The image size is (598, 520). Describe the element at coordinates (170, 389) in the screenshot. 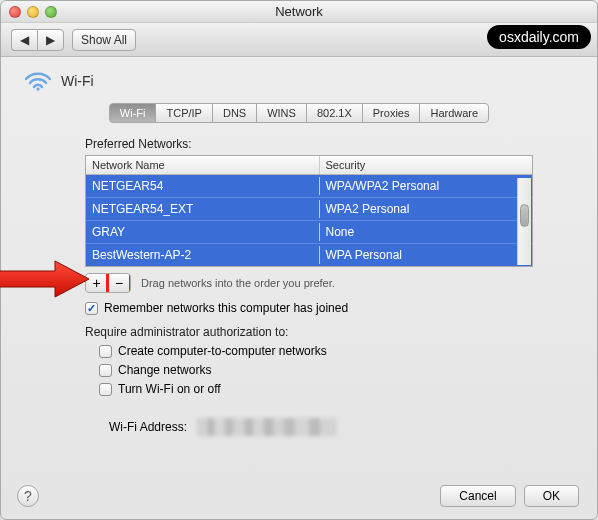

I see `opt-turn-label: Turn Wi-Fi on or off` at that location.